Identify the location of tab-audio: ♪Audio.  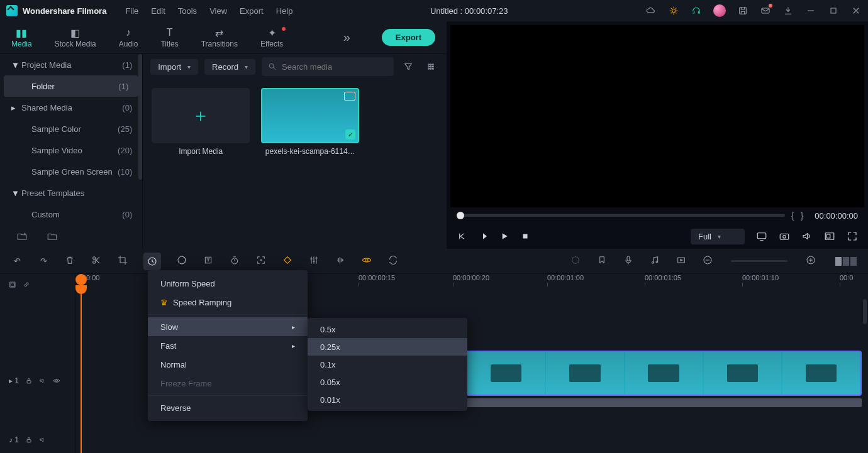
(128, 38).